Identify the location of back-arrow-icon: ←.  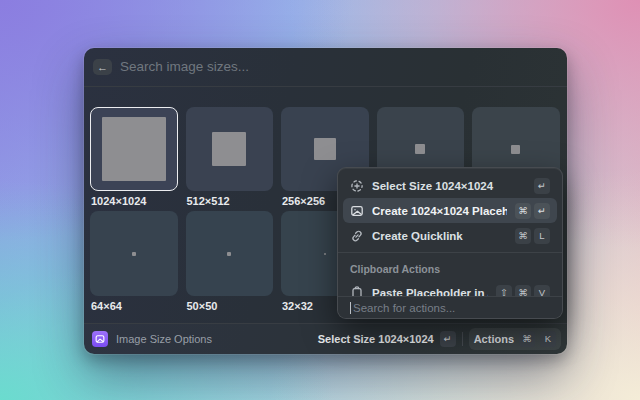
(102, 67).